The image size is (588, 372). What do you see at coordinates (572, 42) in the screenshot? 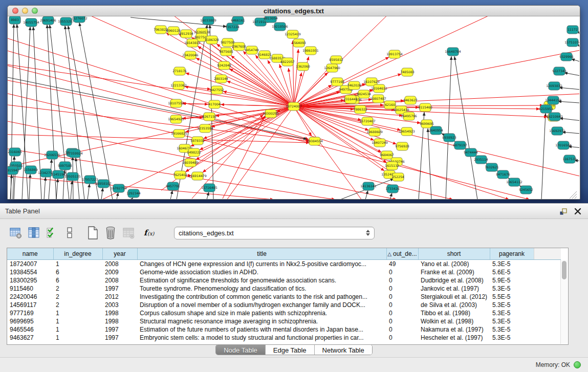
I see `graph-node: 15751074` at bounding box center [572, 42].